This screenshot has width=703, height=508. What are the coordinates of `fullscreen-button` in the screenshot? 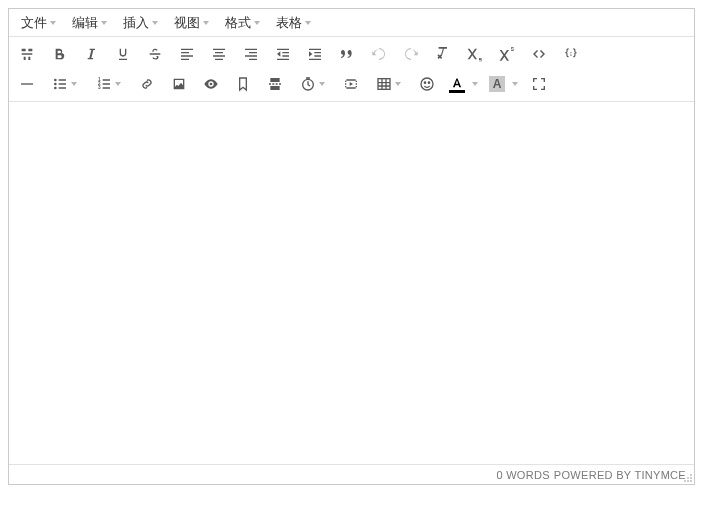 It's located at (539, 84).